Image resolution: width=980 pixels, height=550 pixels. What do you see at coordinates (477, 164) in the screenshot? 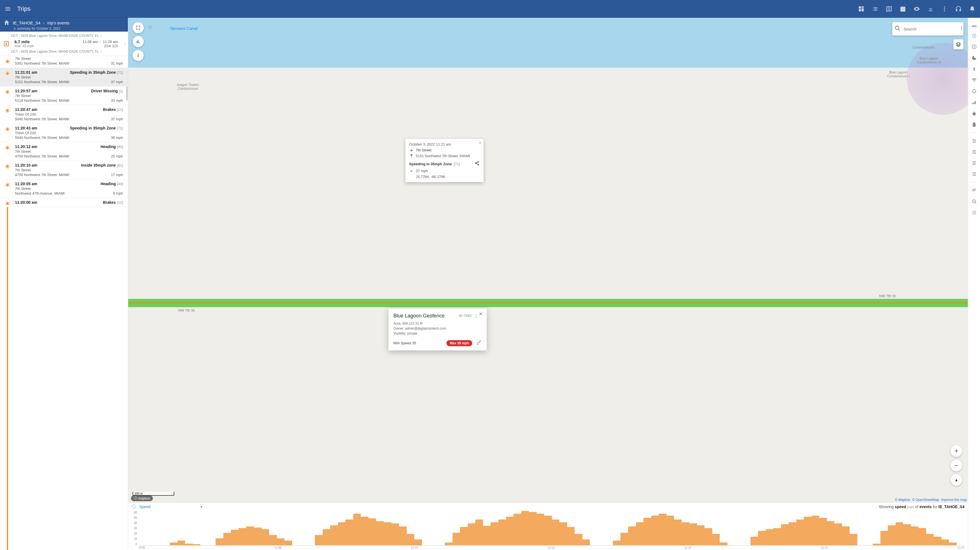
I see `share-icon` at bounding box center [477, 164].